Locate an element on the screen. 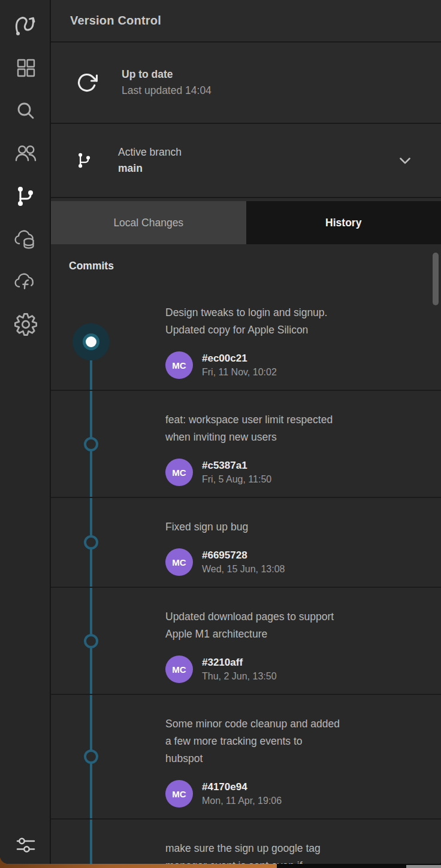 Image resolution: width=441 pixels, height=868 pixels. commit-date: Fri, 11 Nov, 10:02 is located at coordinates (240, 372).